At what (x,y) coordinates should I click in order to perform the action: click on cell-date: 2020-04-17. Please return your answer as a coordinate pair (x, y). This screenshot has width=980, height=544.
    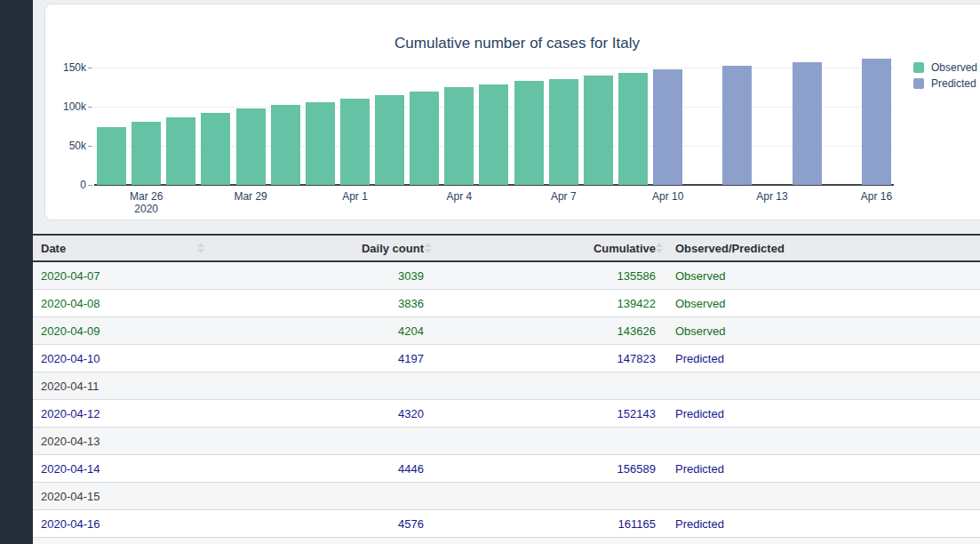
    Looking at the image, I should click on (123, 540).